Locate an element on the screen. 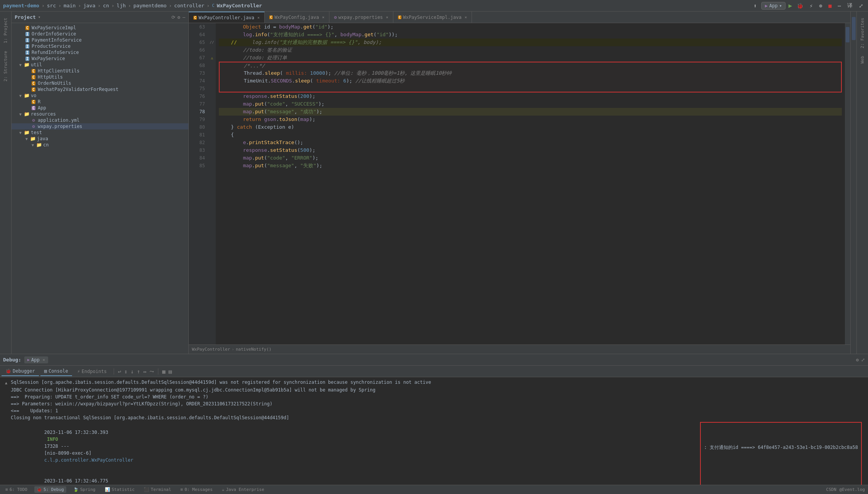 The width and height of the screenshot is (868, 494). tree-item-application-yml: ⚙ application.yml is located at coordinates (100, 120).